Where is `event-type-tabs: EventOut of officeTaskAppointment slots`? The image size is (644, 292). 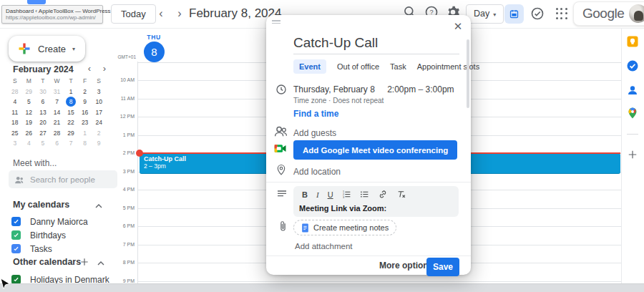 event-type-tabs: EventOut of officeTaskAppointment slots is located at coordinates (386, 67).